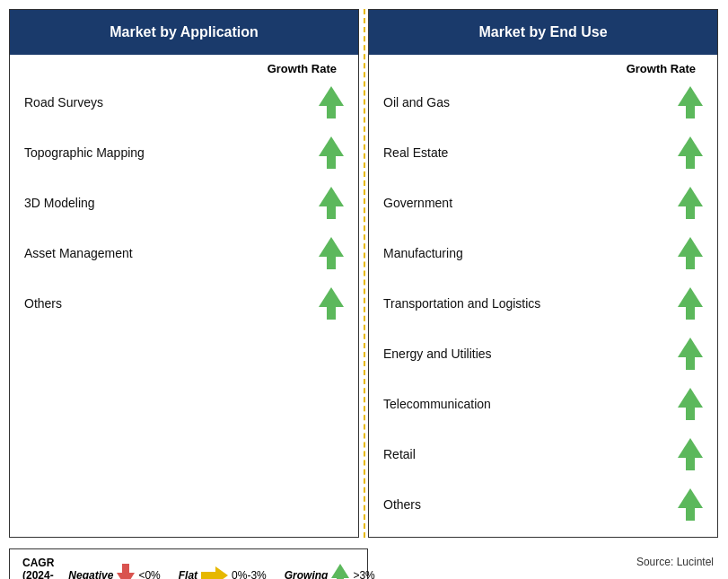 The image size is (728, 579). I want to click on list-item: Topographic Mapping, so click(184, 153).